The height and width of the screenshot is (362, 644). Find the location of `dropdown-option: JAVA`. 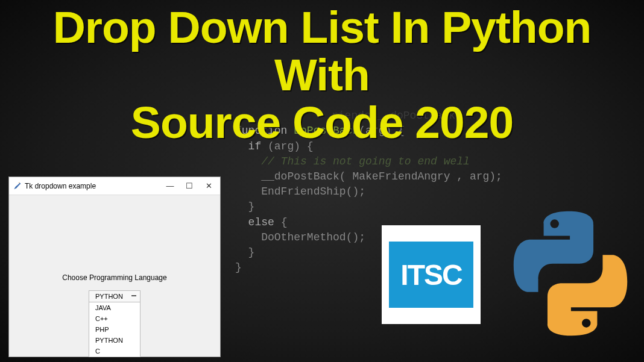

dropdown-option: JAVA is located at coordinates (115, 308).